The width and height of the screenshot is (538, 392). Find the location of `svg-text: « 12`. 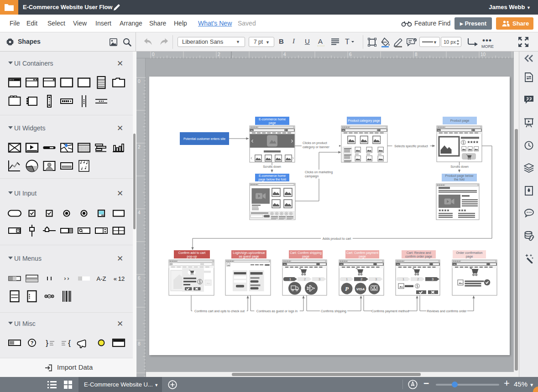

svg-text: « 12 is located at coordinates (119, 279).